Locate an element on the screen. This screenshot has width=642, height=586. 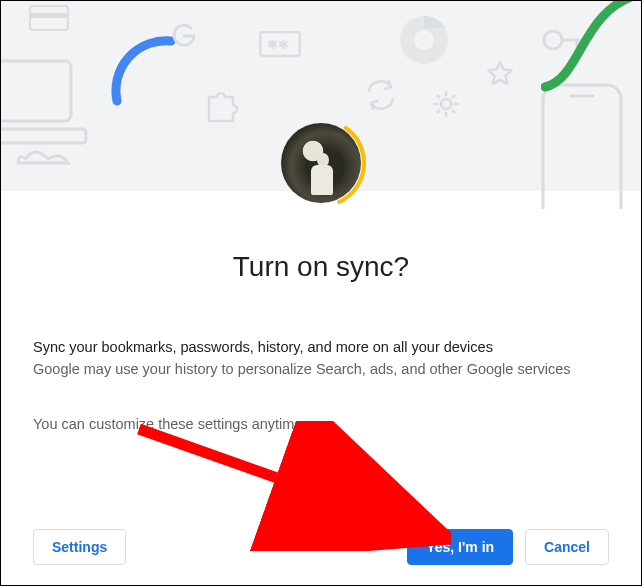
profile-avatar is located at coordinates (321, 163).